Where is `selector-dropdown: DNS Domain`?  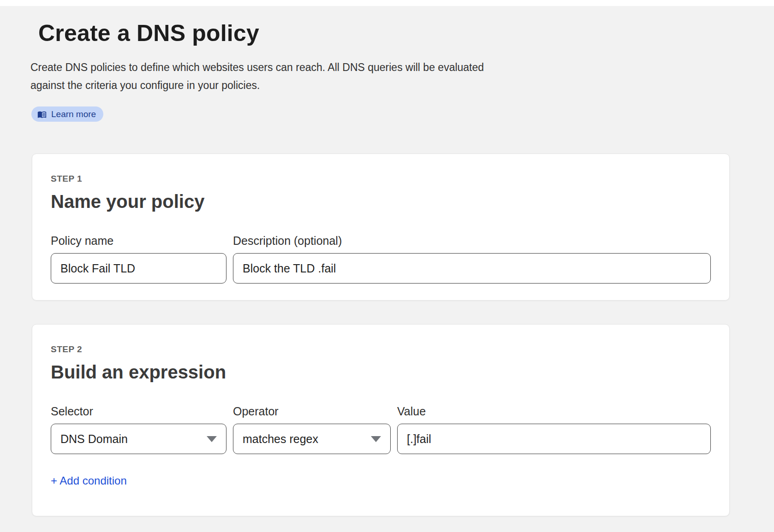 selector-dropdown: DNS Domain is located at coordinates (138, 439).